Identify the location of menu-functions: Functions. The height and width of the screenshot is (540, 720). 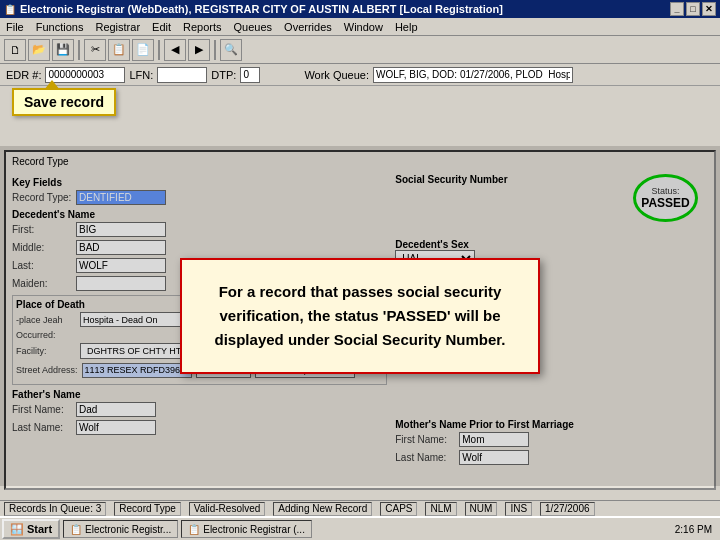
(60, 27).